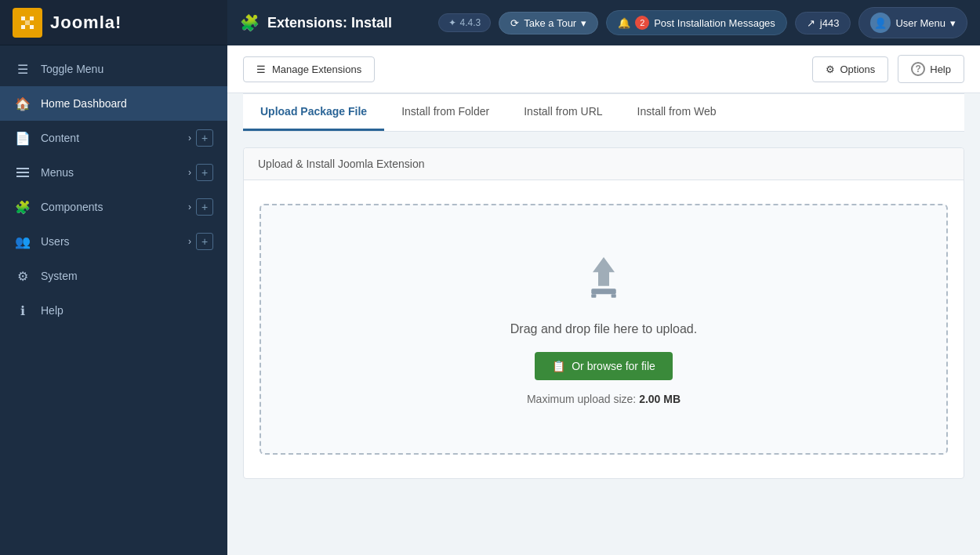 This screenshot has height=555, width=980. Describe the element at coordinates (114, 69) in the screenshot. I see `sidebar-item-toggle-menu: ☰ Toggle Menu` at that location.